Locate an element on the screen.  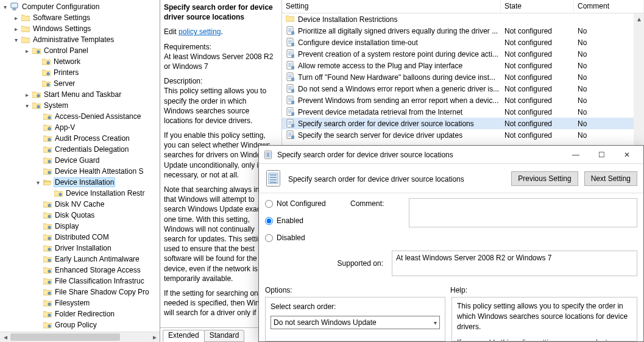
radio-disabled: Disabled is located at coordinates (308, 238).